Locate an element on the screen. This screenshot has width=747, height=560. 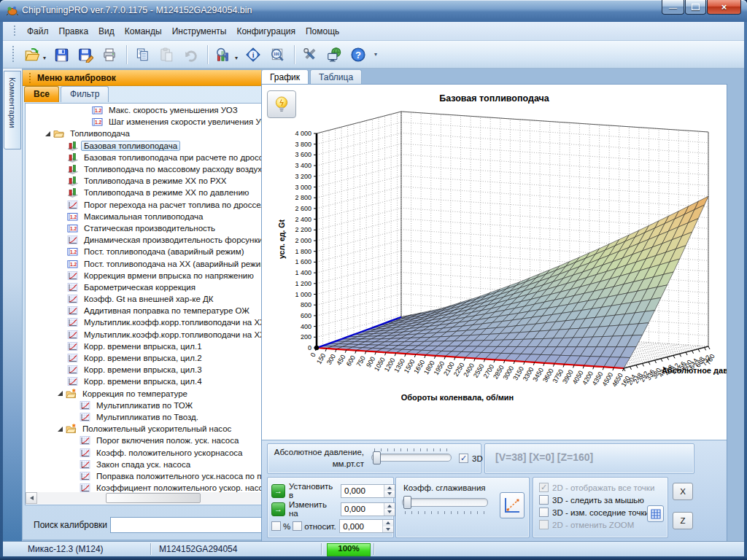
mode-checkbox-0: ✓2D - отображать все точки is located at coordinates (597, 487).